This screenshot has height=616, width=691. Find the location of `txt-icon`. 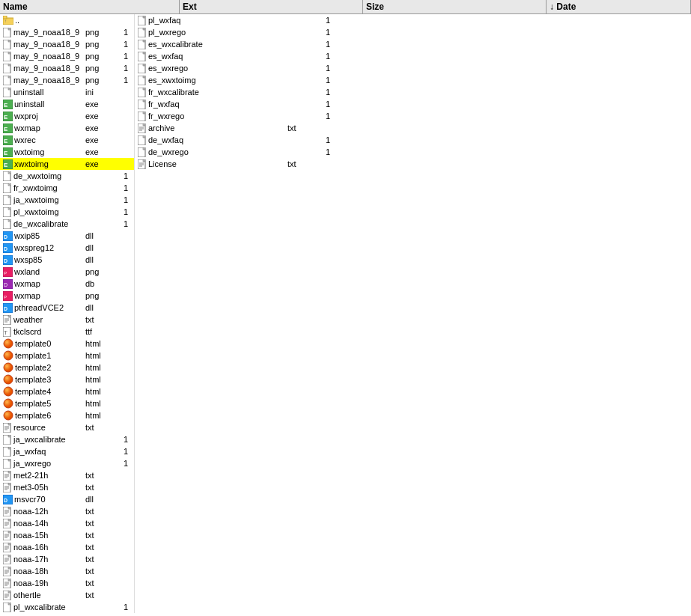

txt-icon is located at coordinates (7, 488).